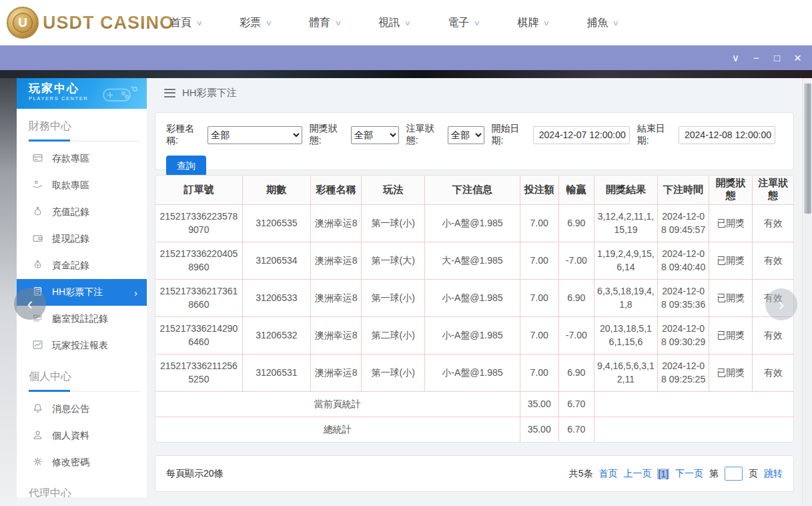 The image size is (812, 506). Describe the element at coordinates (81, 159) in the screenshot. I see `sidebar-item-deposit: 存款專區›` at that location.